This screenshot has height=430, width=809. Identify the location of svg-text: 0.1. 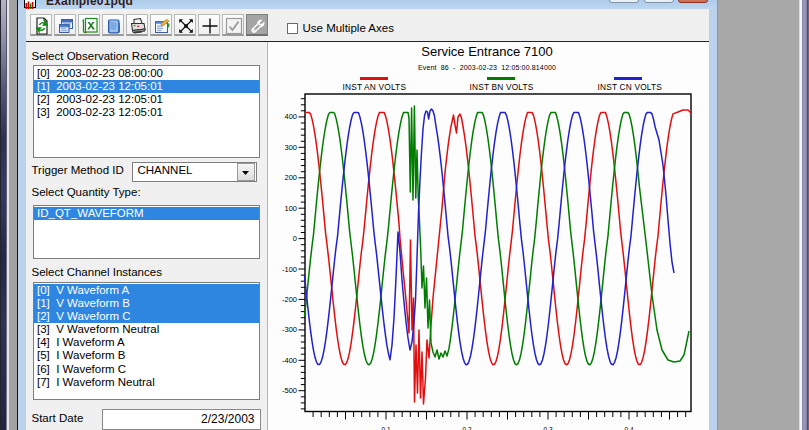
(386, 428).